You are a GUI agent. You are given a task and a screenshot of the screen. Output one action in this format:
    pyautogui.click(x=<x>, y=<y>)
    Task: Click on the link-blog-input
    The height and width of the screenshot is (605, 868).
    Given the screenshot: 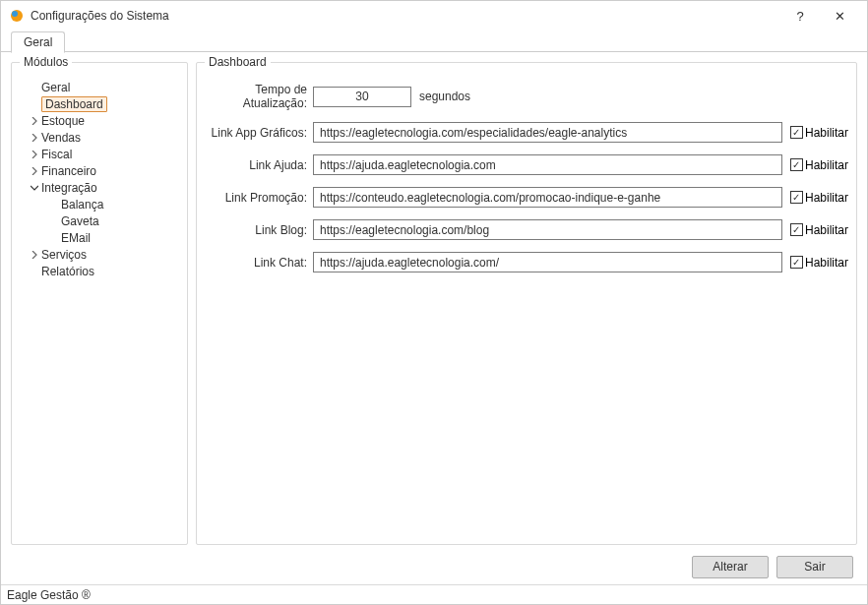 What is the action you would take?
    pyautogui.click(x=547, y=230)
    